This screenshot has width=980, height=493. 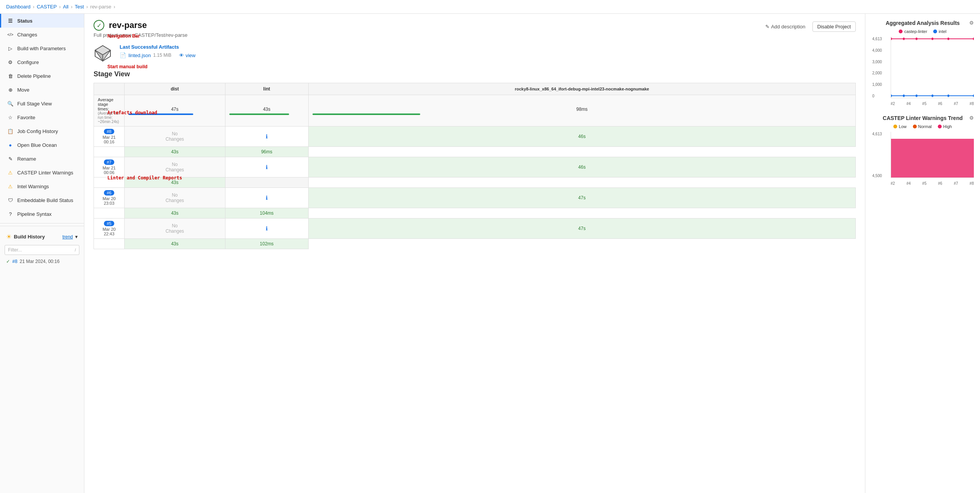 What do you see at coordinates (163, 55) in the screenshot?
I see `artifact-size: 1.15 MiB` at bounding box center [163, 55].